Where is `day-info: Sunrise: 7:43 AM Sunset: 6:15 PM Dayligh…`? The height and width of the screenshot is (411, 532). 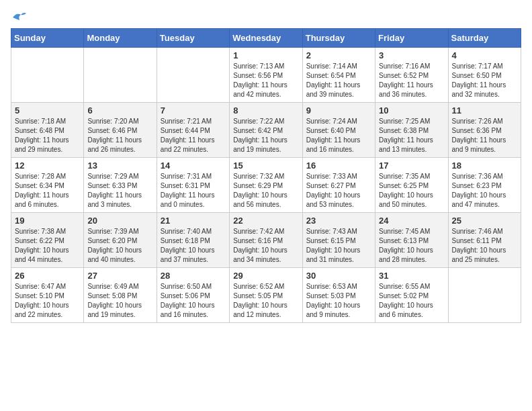 day-info: Sunrise: 7:43 AM Sunset: 6:15 PM Dayligh… is located at coordinates (339, 246).